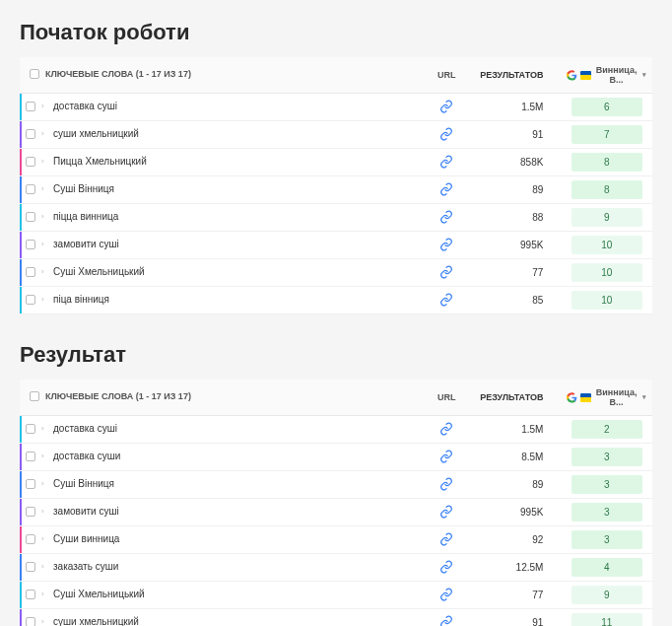  I want to click on rank-badge: 10, so click(607, 300).